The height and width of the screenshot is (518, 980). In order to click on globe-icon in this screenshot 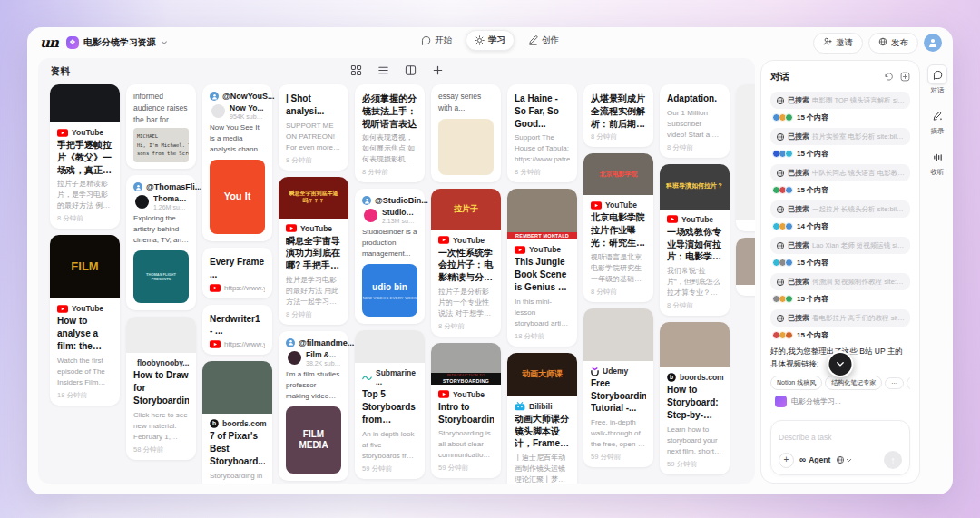, I will do `click(780, 137)`.